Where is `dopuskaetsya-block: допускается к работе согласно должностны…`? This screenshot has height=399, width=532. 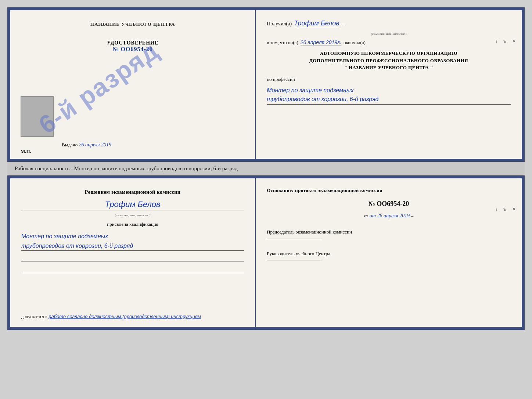
dopuskaetsya-block: допускается к работе согласно должностны… is located at coordinates (133, 313).